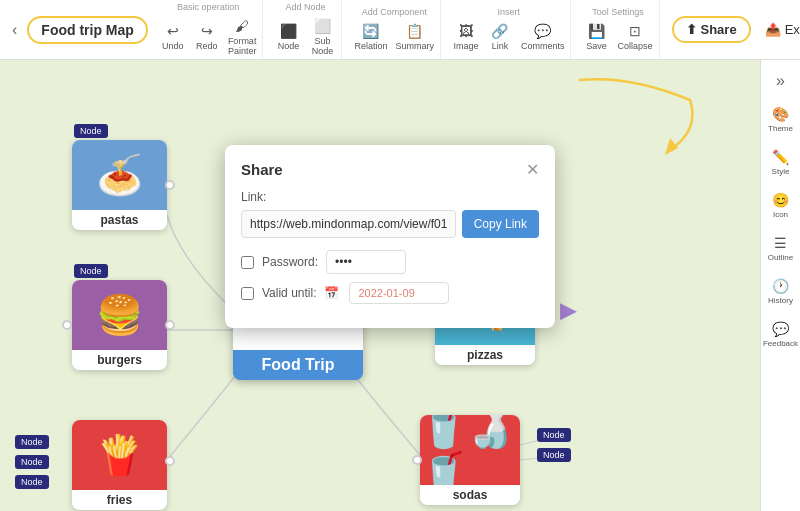 Image resolution: width=800 pixels, height=511 pixels. Describe the element at coordinates (568, 313) in the screenshot. I see `left-arrow-indicator: ◀` at that location.